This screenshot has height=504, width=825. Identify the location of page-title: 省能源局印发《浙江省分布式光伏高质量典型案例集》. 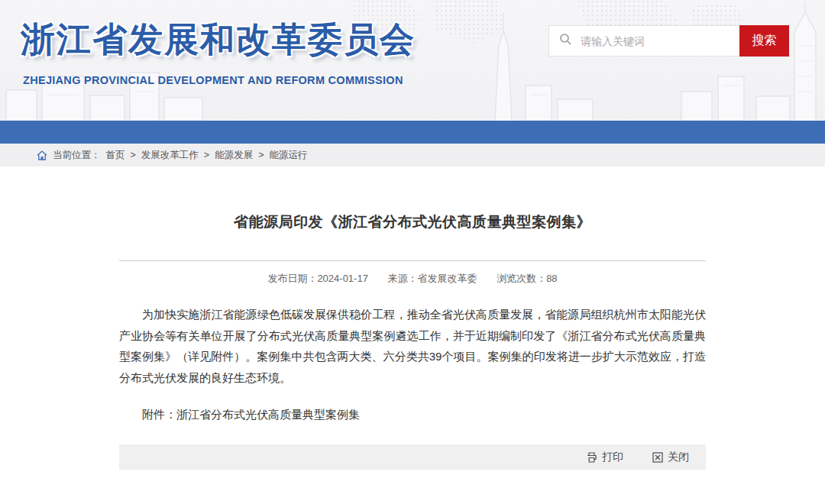
(412, 199).